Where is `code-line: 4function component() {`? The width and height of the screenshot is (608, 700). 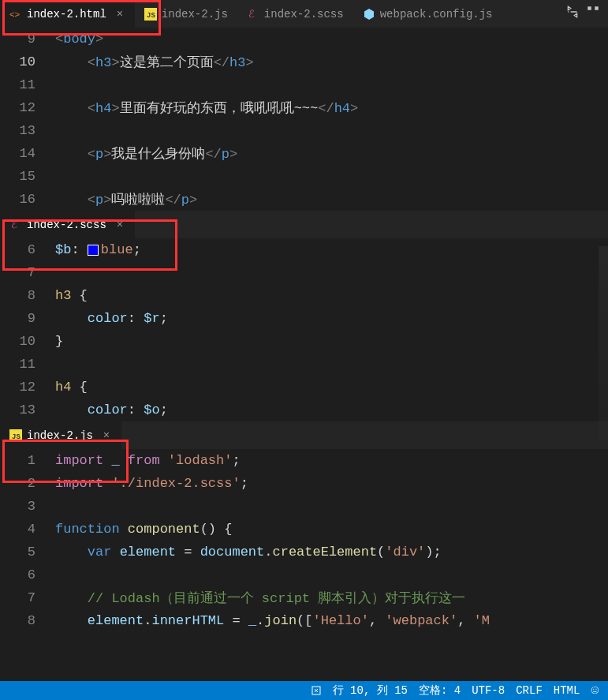
code-line: 4function component() { is located at coordinates (304, 529).